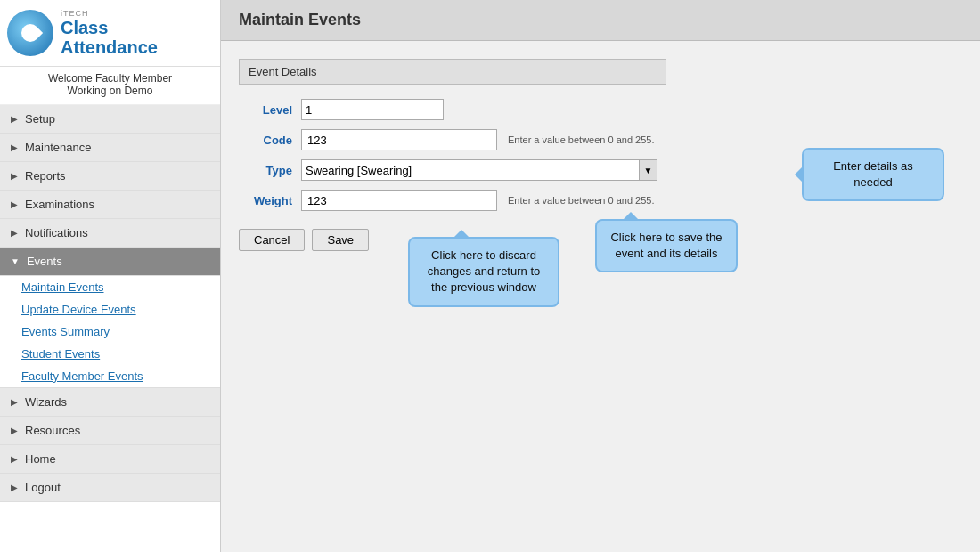 Image resolution: width=980 pixels, height=552 pixels. What do you see at coordinates (666, 246) in the screenshot?
I see `save-tooltip-text: Click here to save the event and its det…` at bounding box center [666, 246].